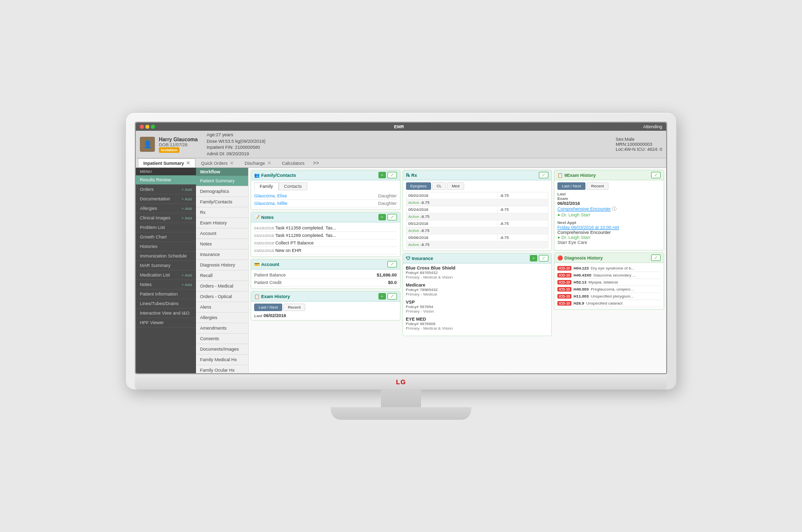  I want to click on sidebar-item-results-review: Results Review, so click(166, 180).